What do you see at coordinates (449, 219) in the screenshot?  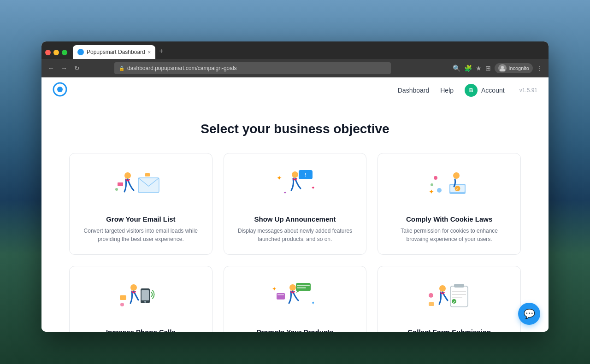 I see `card-title-cookie: Comply With Cookie Laws` at bounding box center [449, 219].